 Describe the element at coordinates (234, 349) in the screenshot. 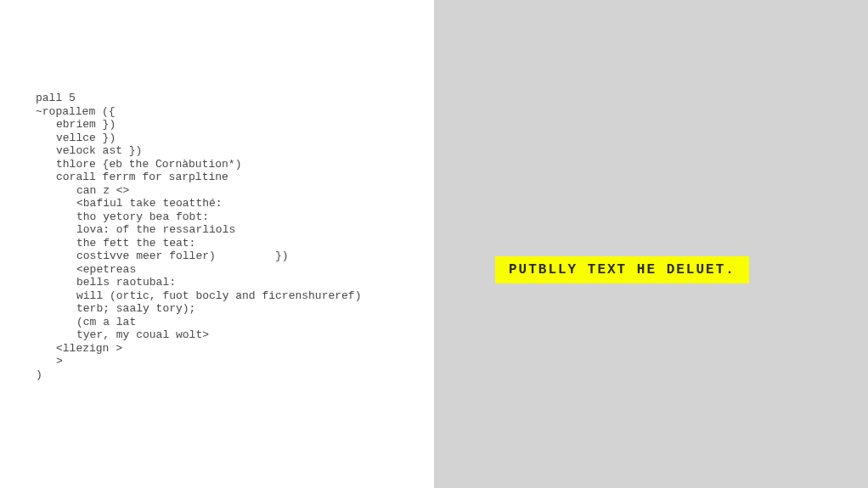

I see `code-line: <llezign >` at that location.